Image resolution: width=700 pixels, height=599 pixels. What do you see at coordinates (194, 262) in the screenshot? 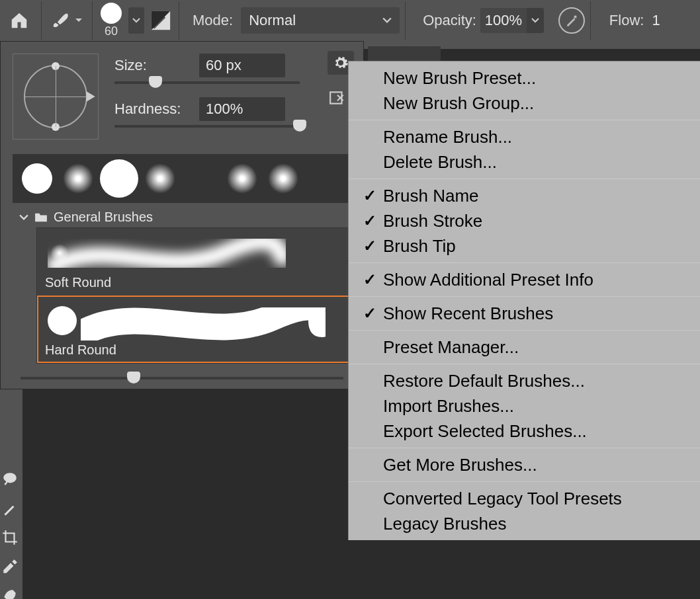
I see `brush-preset-item: Soft Round` at bounding box center [194, 262].